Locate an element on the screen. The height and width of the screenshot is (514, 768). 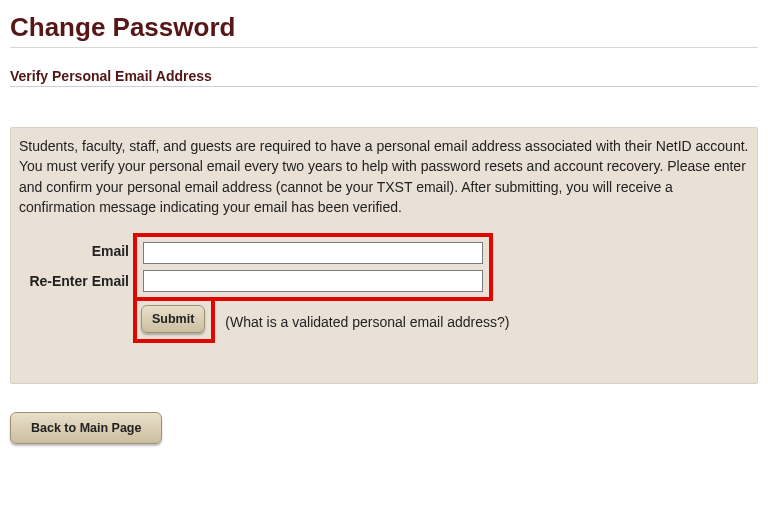
divider-sub is located at coordinates (384, 86).